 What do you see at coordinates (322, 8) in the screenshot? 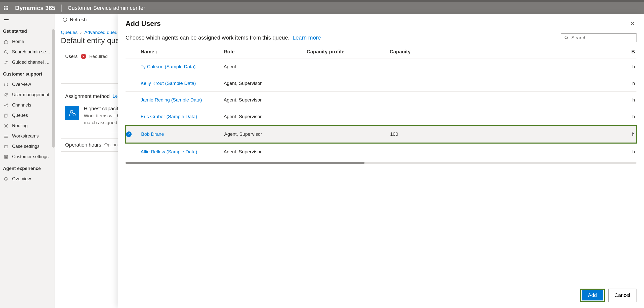
I see `title-bar: Dynamics 365 Customer Service admin cent…` at bounding box center [322, 8].